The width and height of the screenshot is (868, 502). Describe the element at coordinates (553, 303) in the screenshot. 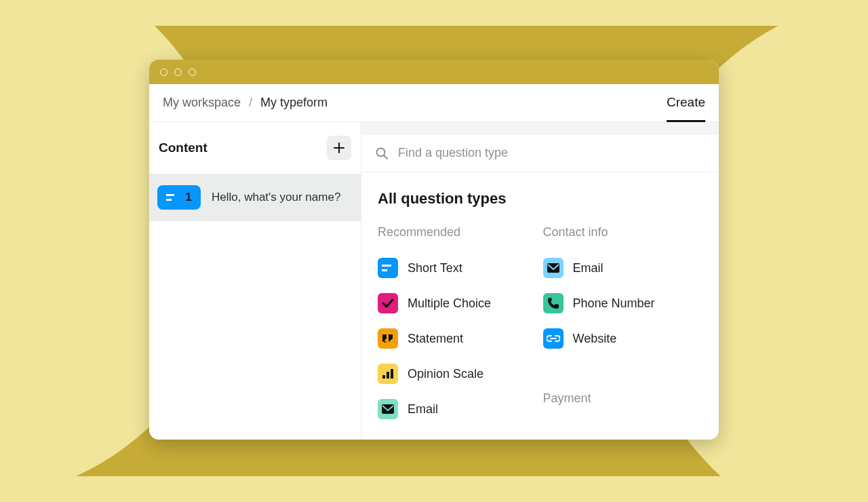

I see `phone-icon` at that location.